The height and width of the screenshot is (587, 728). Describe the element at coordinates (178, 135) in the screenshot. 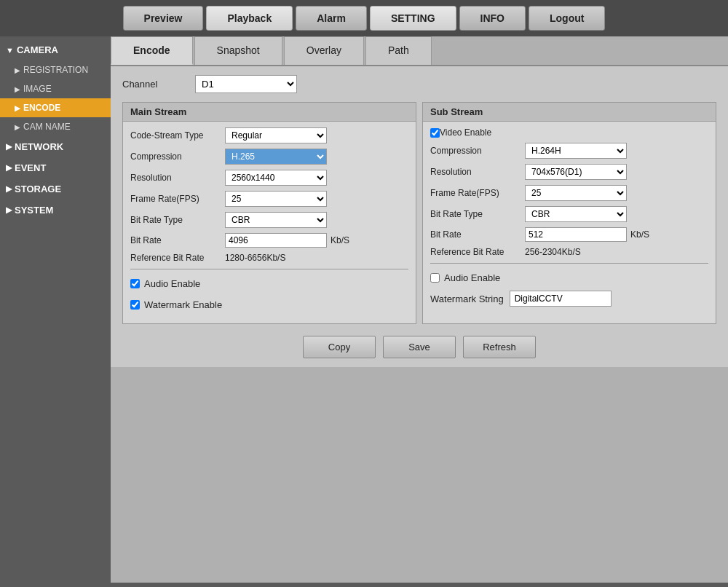

I see `code-stream-label: Code-Stream Type` at that location.